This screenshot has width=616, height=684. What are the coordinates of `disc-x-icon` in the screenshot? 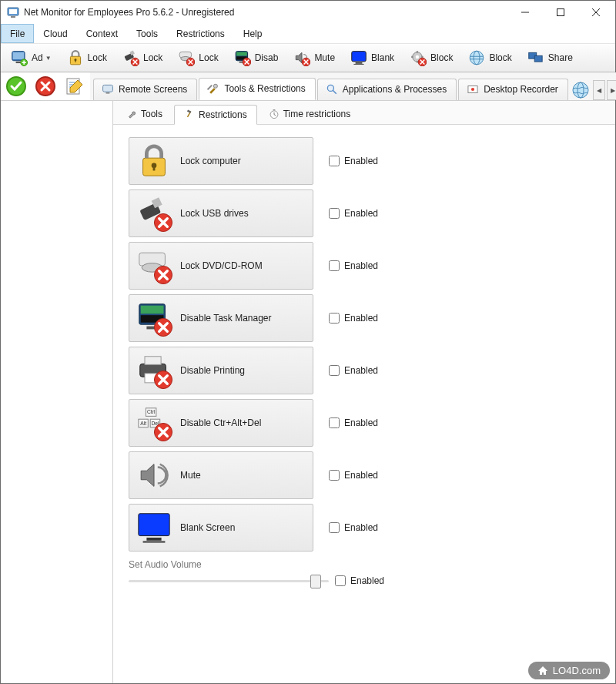 It's located at (186, 58).